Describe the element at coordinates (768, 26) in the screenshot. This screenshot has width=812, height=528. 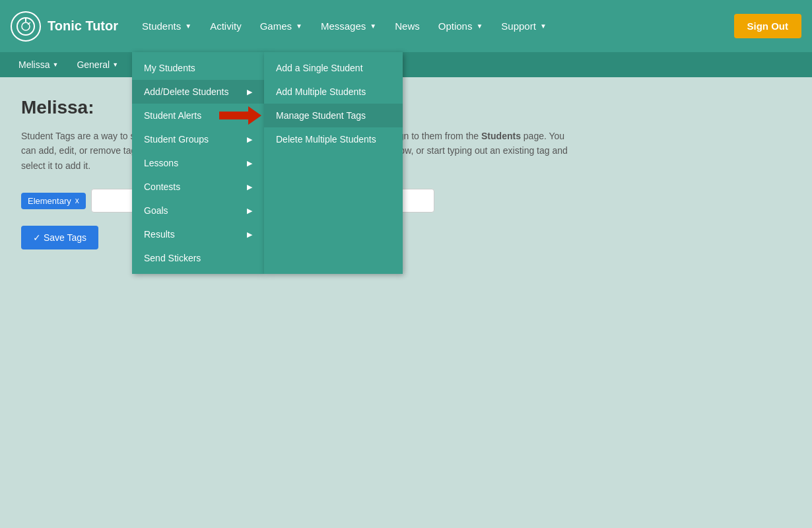
I see `sign-out-button: Sign Out` at that location.